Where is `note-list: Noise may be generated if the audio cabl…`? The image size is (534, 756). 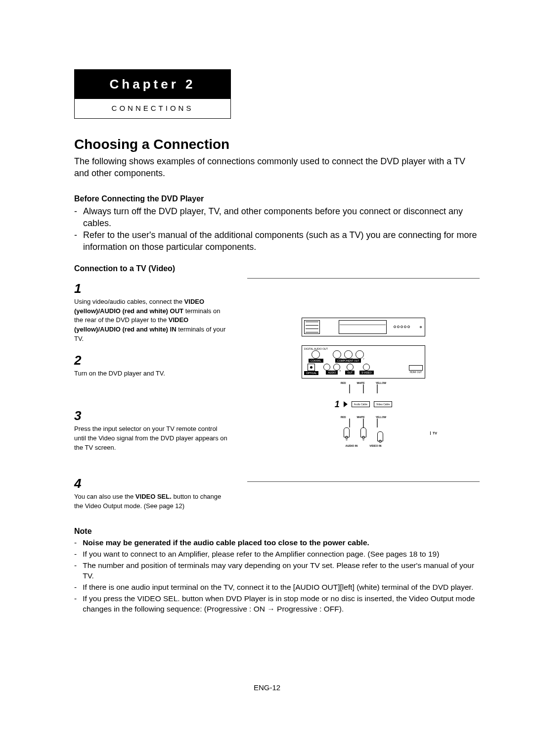
note-list: Noise may be generated if the audio cabl… is located at coordinates (277, 576).